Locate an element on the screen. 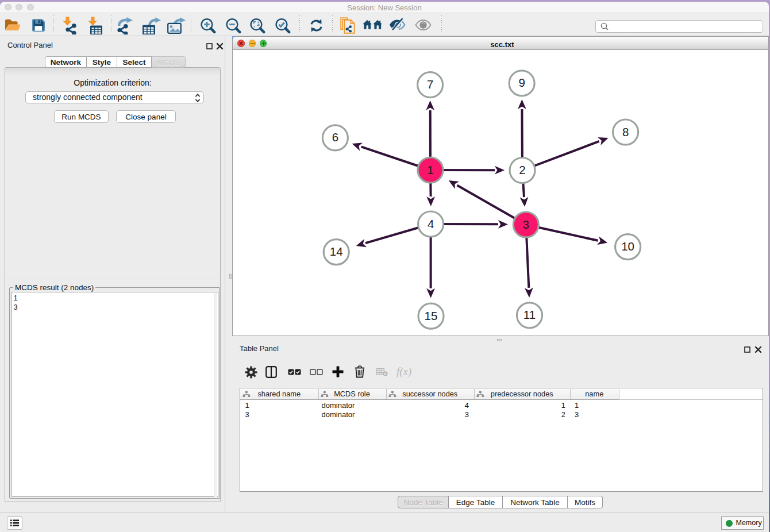 This screenshot has height=532, width=770. svg-text: 15 is located at coordinates (431, 316).